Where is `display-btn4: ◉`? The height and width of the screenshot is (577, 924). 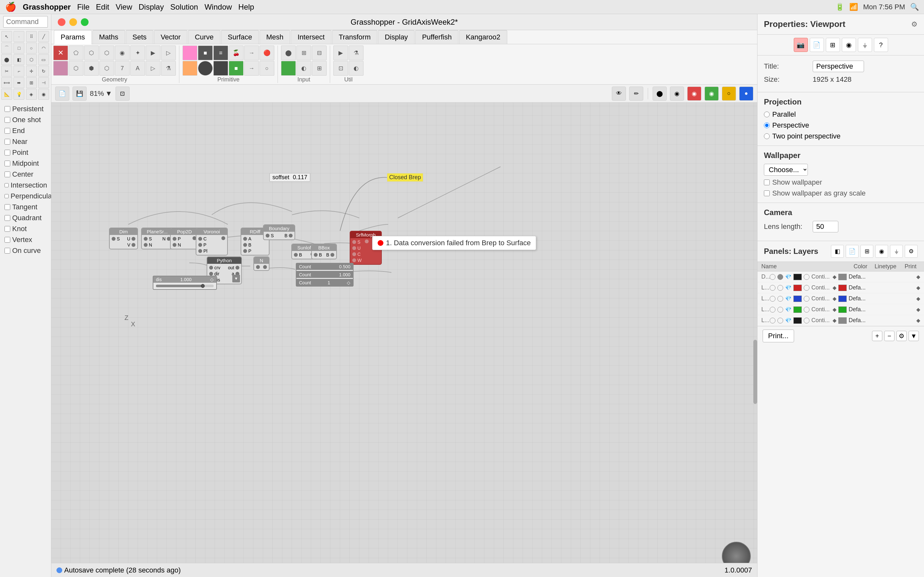
display-btn4: ◉ is located at coordinates (712, 94).